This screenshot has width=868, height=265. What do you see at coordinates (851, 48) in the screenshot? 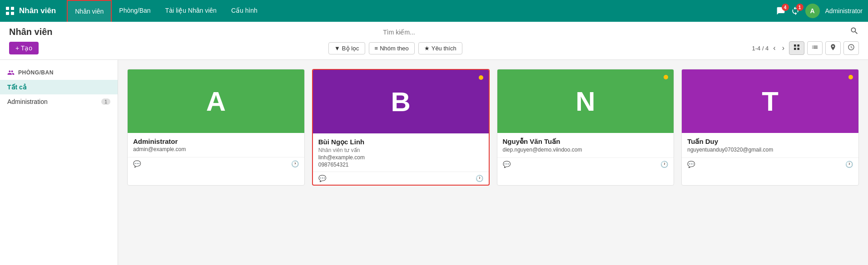
I see `activity-view-button` at bounding box center [851, 48].